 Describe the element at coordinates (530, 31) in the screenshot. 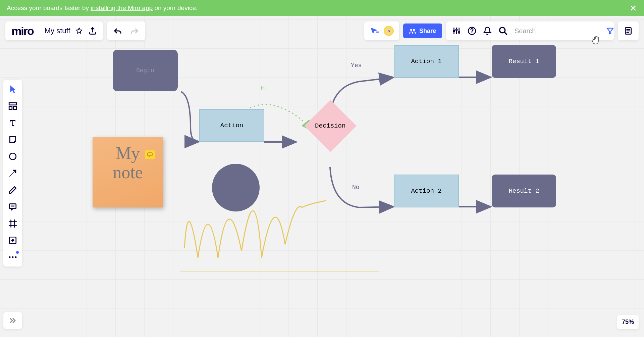

I see `search-panel` at that location.